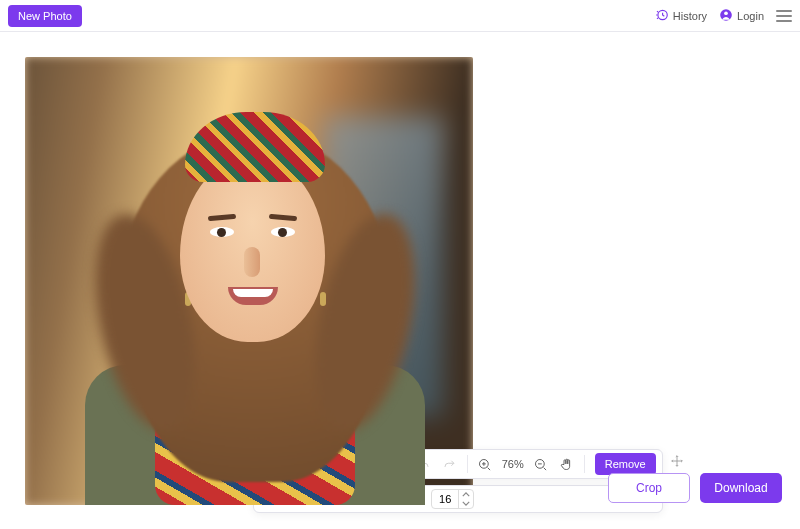 The width and height of the screenshot is (800, 529). I want to click on header-bar: New Photo History Login, so click(400, 16).